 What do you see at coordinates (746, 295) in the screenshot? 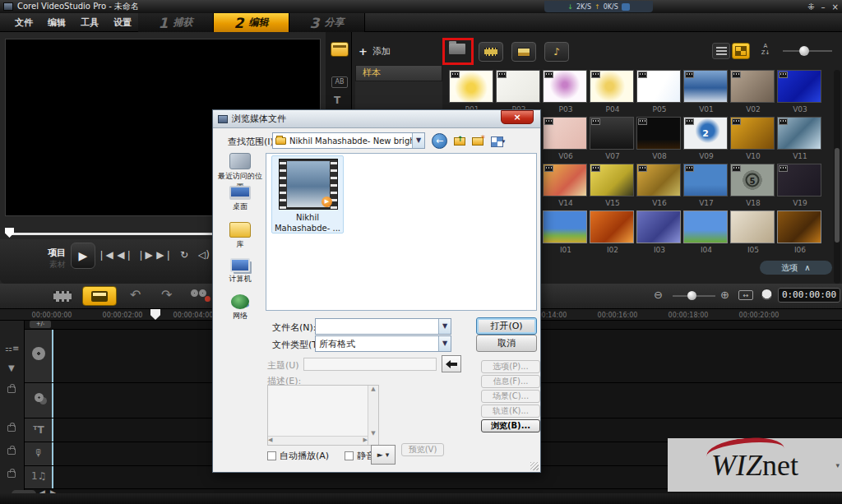
I see `fit-project-icon: ↔` at bounding box center [746, 295].